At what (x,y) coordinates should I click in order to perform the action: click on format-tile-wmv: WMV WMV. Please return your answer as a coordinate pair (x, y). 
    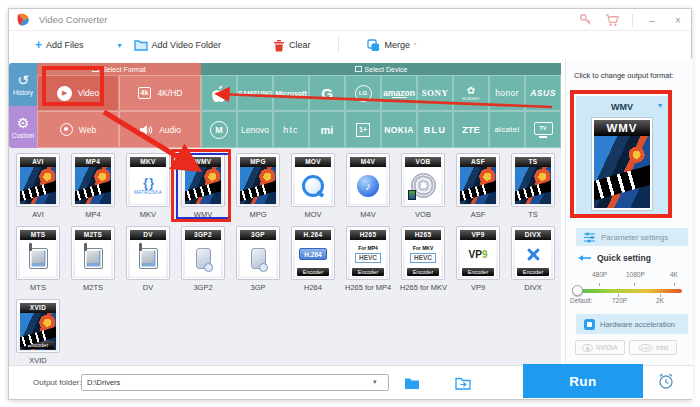
    Looking at the image, I should click on (203, 186).